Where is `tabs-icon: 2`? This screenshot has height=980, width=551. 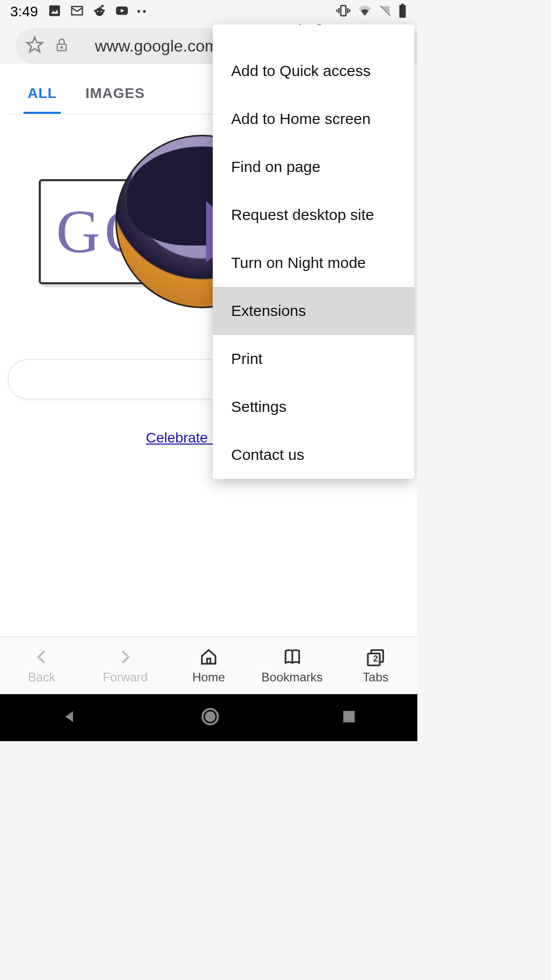 tabs-icon: 2 is located at coordinates (375, 657).